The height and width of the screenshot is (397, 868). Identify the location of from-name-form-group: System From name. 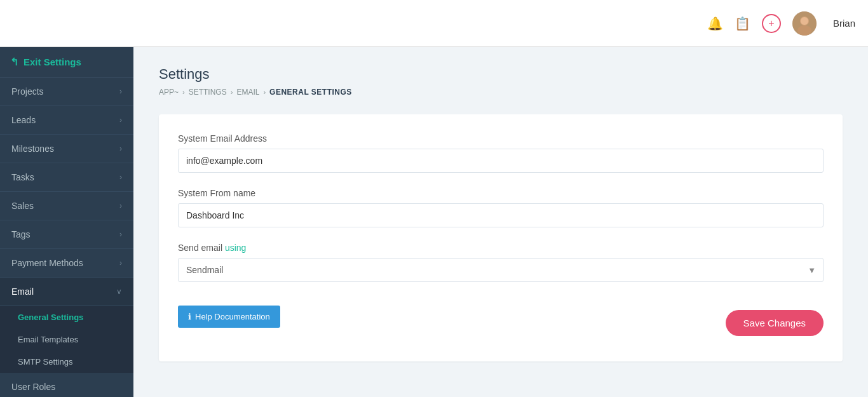
(501, 208).